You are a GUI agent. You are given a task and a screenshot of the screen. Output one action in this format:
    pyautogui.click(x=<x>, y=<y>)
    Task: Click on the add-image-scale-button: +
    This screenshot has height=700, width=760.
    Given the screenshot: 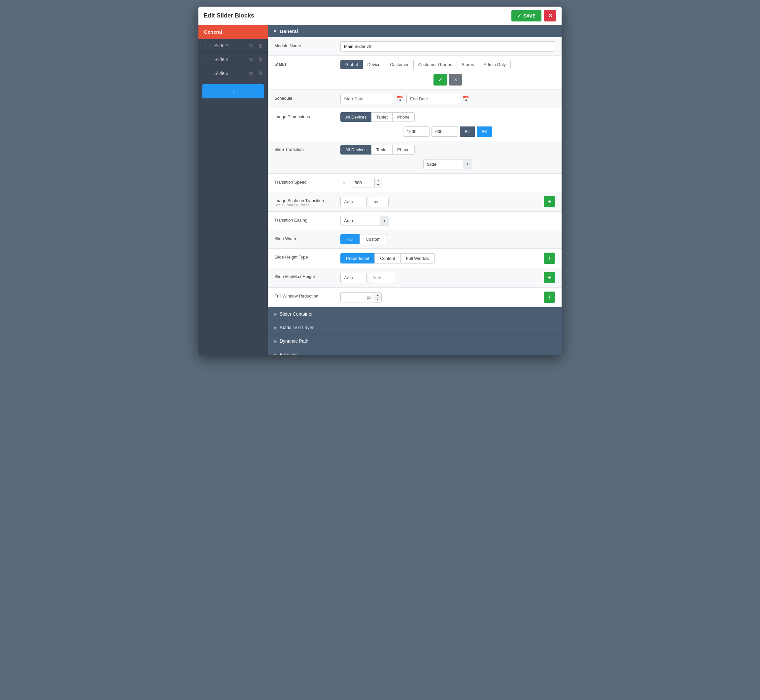 What is the action you would take?
    pyautogui.click(x=549, y=202)
    